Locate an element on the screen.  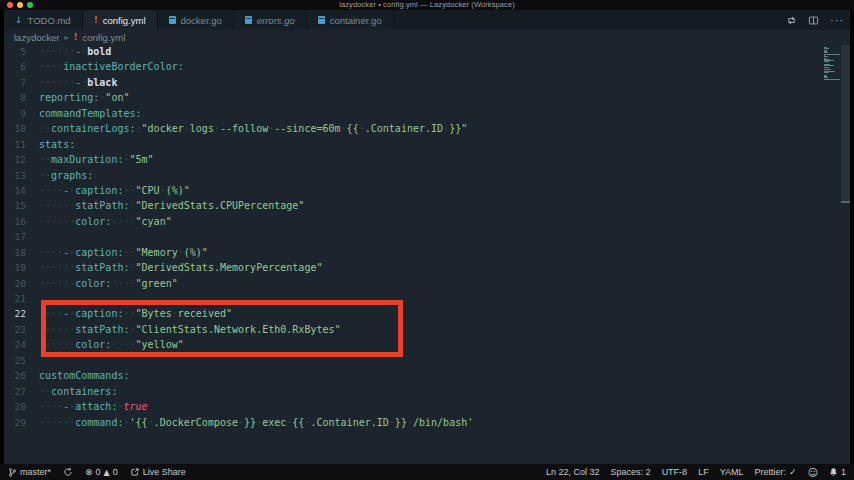
code-line: 13··graphs: is located at coordinates (427, 176).